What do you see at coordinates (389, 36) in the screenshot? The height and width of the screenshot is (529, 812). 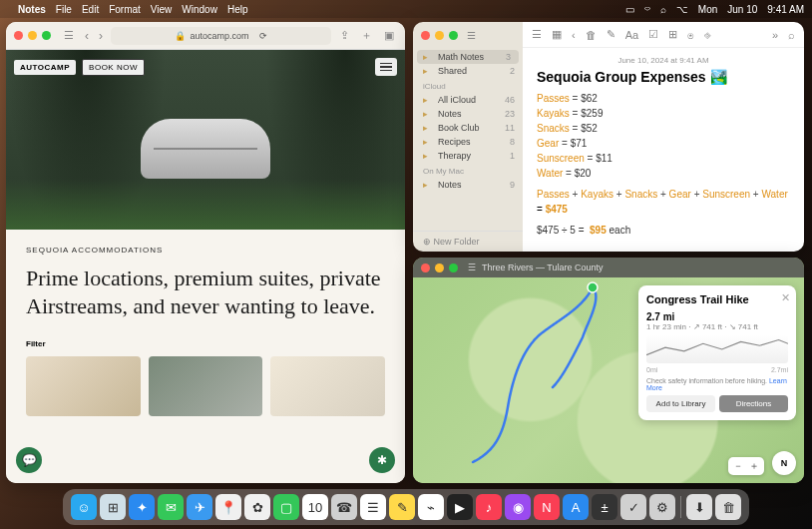 I see `tabs-icon: ▣` at bounding box center [389, 36].